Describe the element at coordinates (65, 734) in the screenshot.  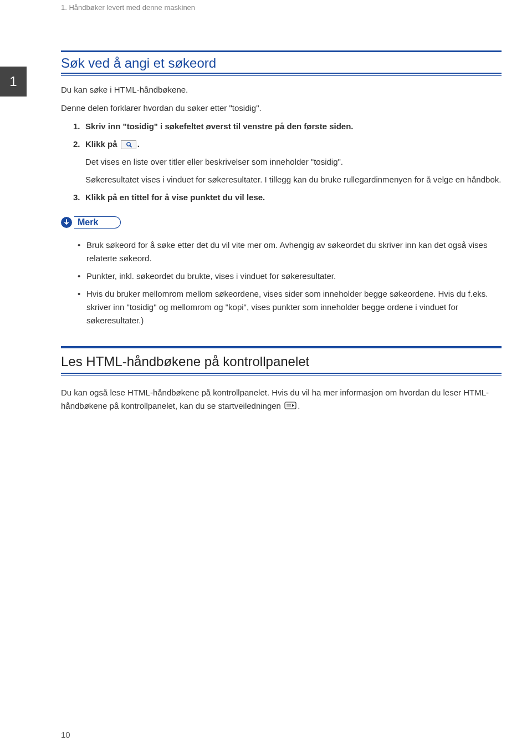
I see `page-number: 10` at that location.